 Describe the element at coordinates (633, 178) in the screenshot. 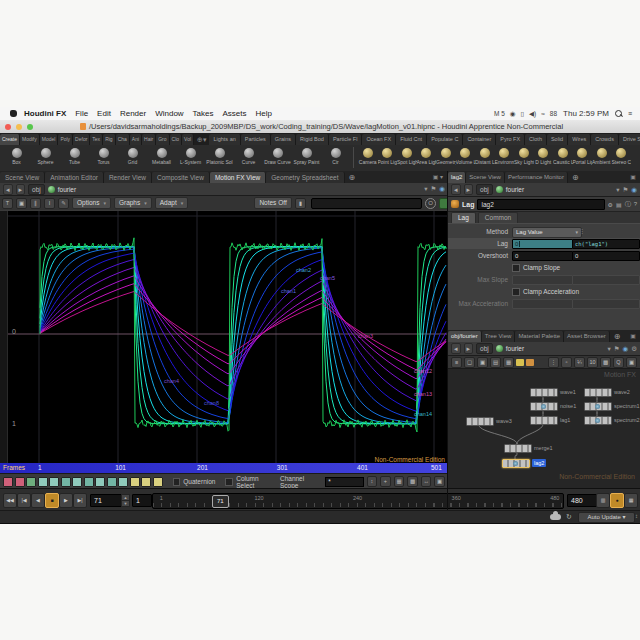

I see `pane-menu-icon: ▣` at that location.